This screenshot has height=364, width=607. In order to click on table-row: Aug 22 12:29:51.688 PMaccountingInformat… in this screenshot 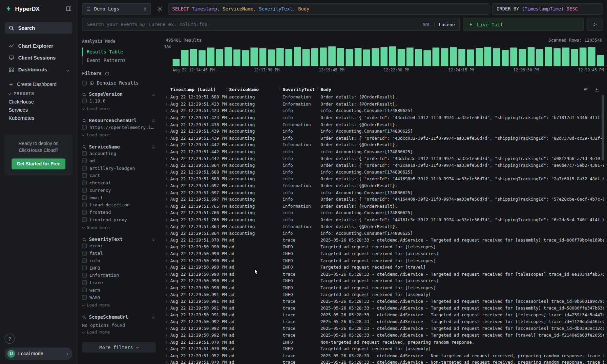, I will do `click(384, 97)`.